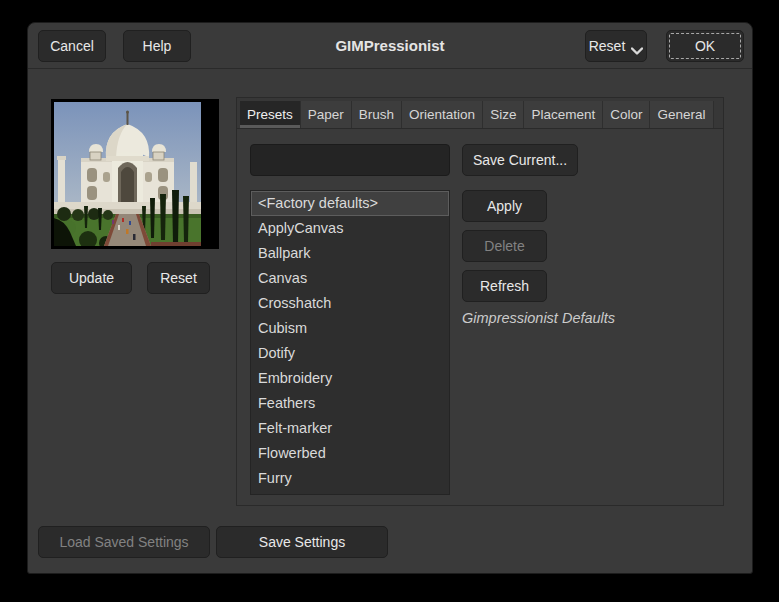  I want to click on preset-item: Canvas, so click(350, 278).